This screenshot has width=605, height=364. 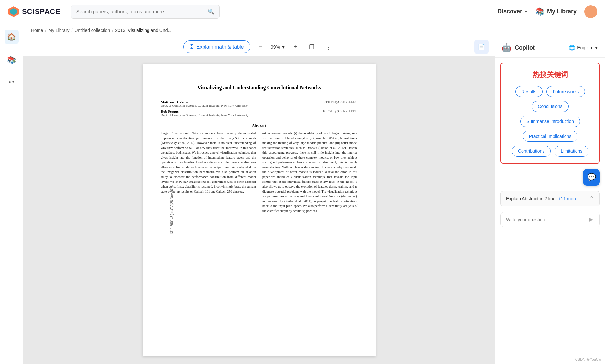 I want to click on chat-bubble-area: 💬, so click(x=550, y=177).